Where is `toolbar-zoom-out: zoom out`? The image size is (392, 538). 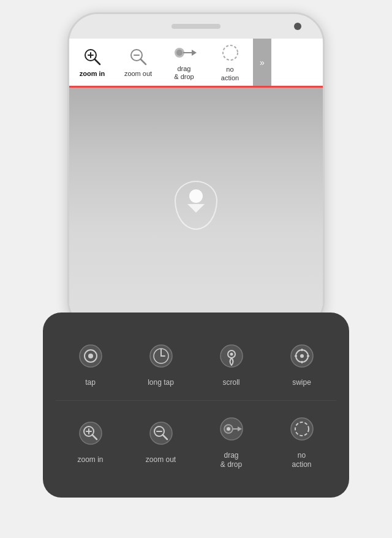 toolbar-zoom-out: zoom out is located at coordinates (138, 63).